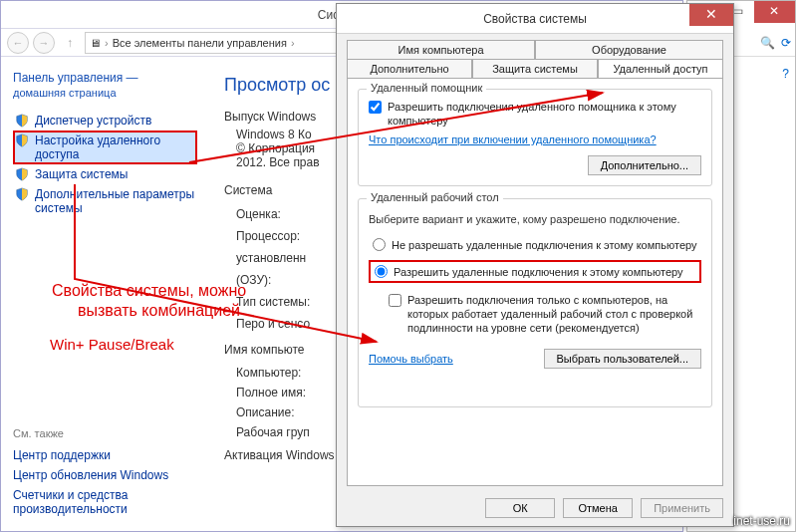 The image size is (796, 532). Describe the element at coordinates (535, 245) in the screenshot. I see `rdp-disallow-radio: Не разрешать удаленные подключения к это…` at that location.